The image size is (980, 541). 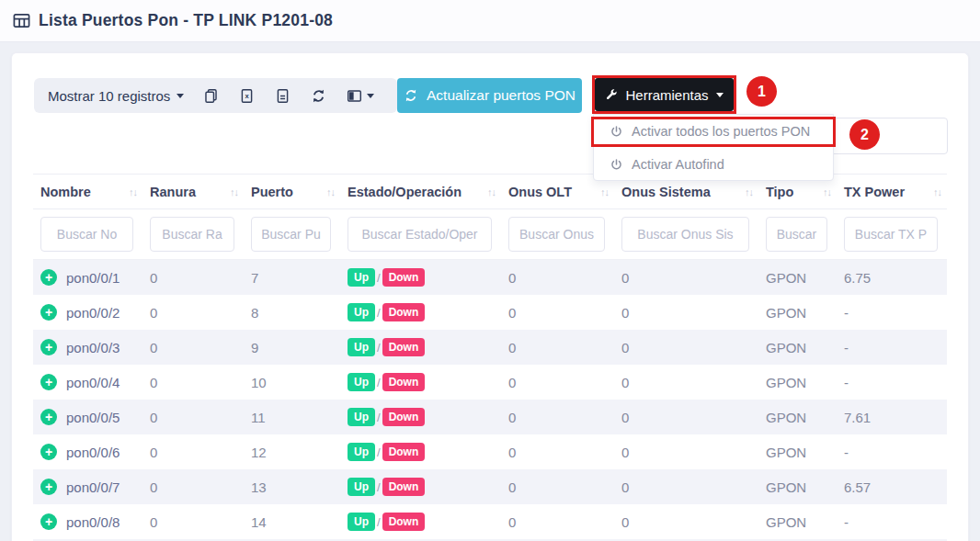 I want to click on excel-export-icon: x, so click(x=246, y=96).